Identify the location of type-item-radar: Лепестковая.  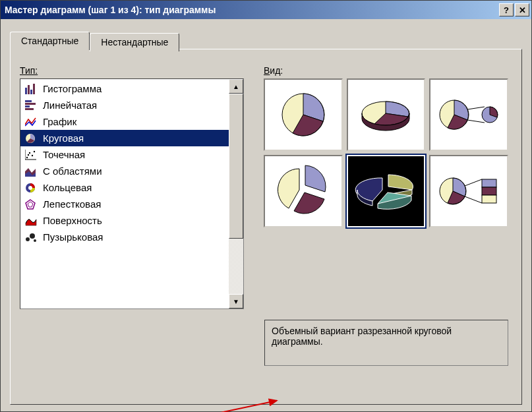
(125, 204).